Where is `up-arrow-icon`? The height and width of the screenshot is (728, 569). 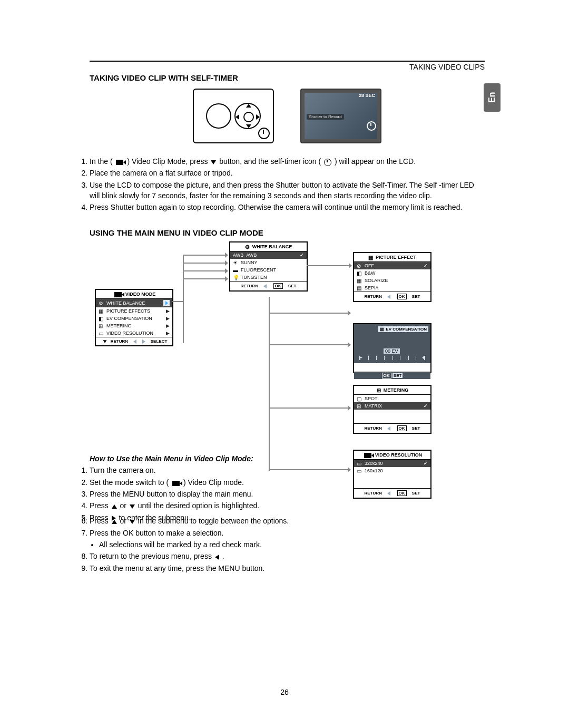
up-arrow-icon is located at coordinates (114, 507).